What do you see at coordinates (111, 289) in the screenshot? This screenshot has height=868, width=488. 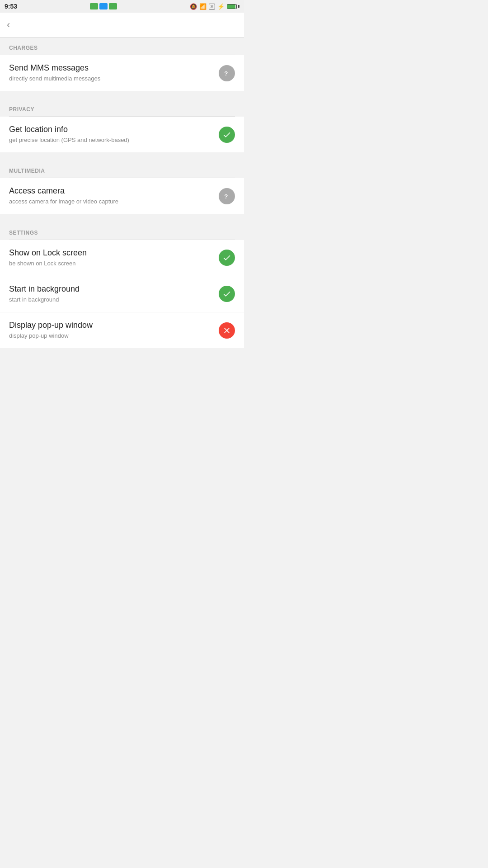 I see `perm-title-background: Start in background` at bounding box center [111, 289].